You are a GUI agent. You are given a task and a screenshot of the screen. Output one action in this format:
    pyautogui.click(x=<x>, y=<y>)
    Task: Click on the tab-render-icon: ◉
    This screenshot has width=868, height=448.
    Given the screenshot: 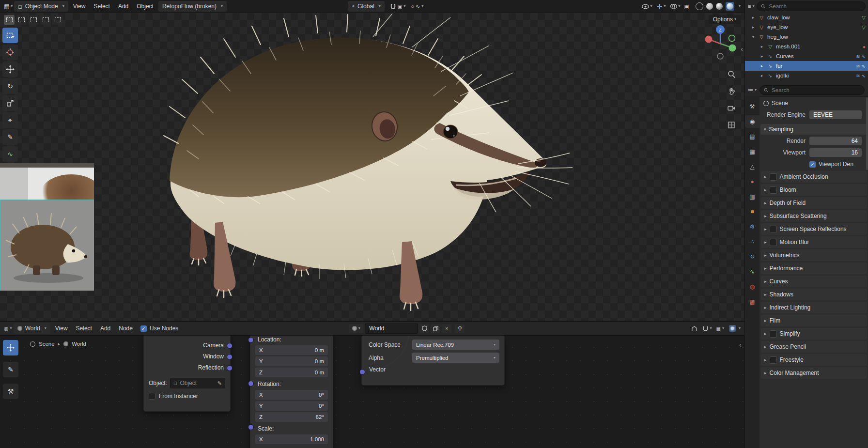 What is the action you would take?
    pyautogui.click(x=752, y=122)
    